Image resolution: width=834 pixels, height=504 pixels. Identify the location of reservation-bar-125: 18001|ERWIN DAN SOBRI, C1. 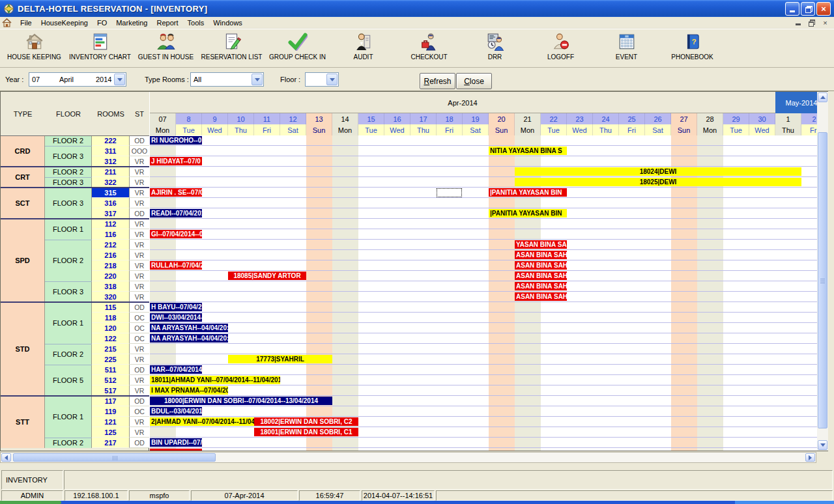
(306, 432).